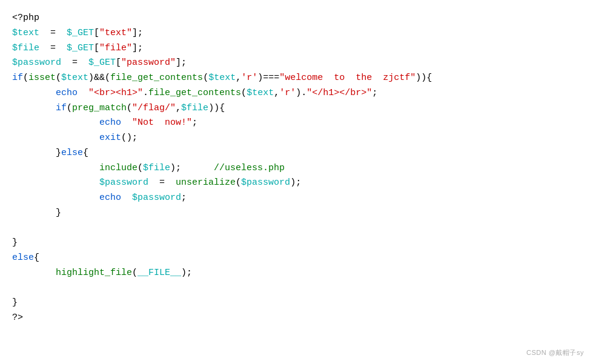  Describe the element at coordinates (297, 48) in the screenshot. I see `code-line-3: $file = $_GET["file"];` at that location.